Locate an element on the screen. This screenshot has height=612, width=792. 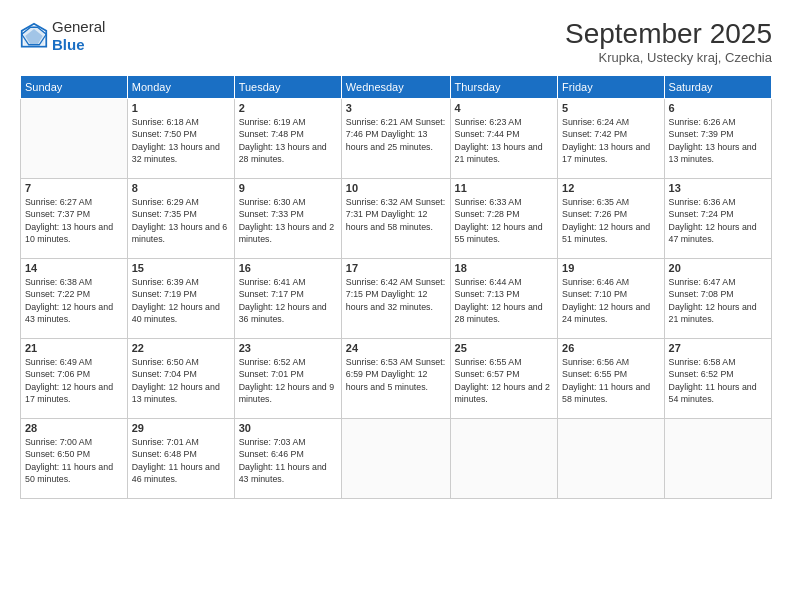
calendar-header-row: Sunday Monday Tuesday Wednesday Thursday… is located at coordinates (396, 88).